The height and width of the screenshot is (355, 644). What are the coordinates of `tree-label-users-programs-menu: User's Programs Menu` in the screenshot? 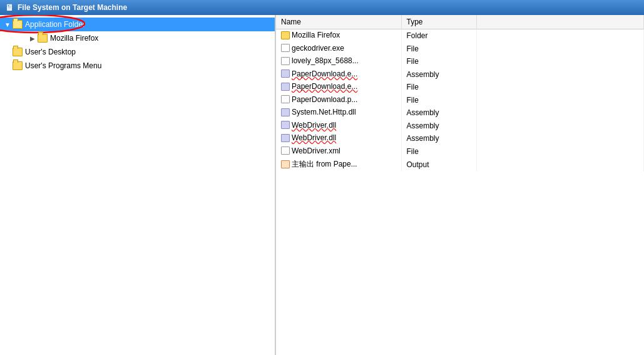 It's located at (63, 66).